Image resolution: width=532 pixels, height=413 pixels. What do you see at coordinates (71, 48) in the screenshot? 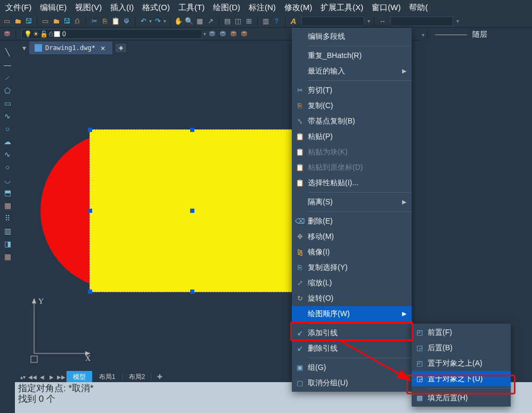
I see `tab-drawing1: Drawing1.dwg* ✕` at bounding box center [71, 48].